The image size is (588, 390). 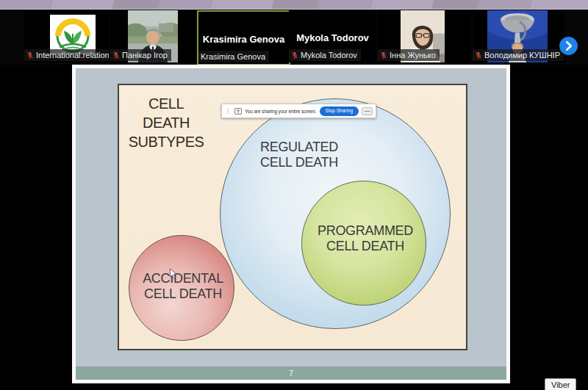 I want to click on screen-share-icon, so click(x=238, y=112).